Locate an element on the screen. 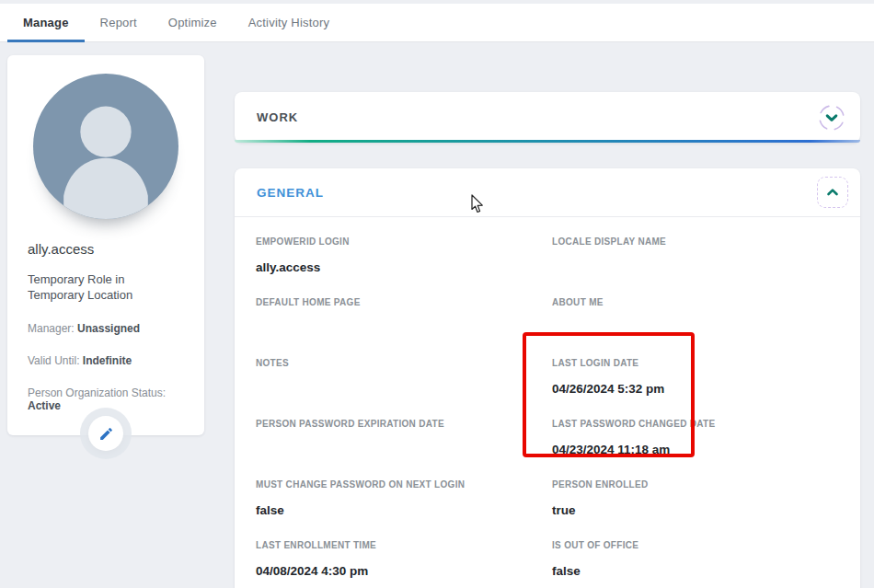 This screenshot has width=874, height=588. manager-value: Unassigned is located at coordinates (109, 329).